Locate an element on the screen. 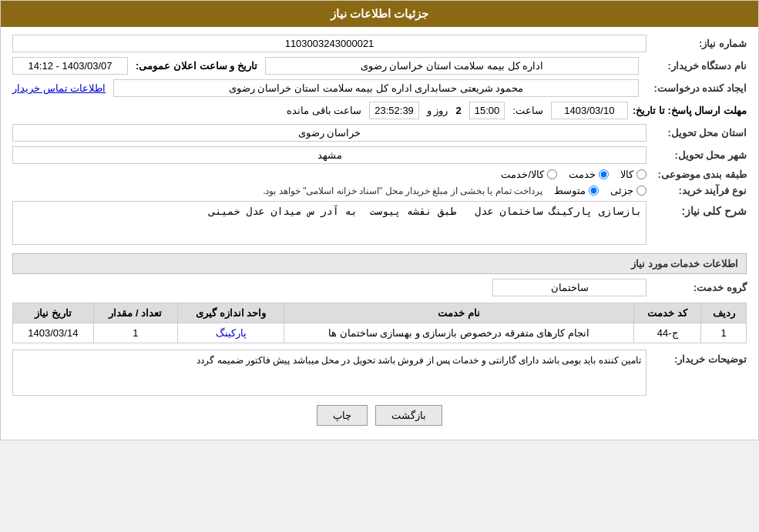 This screenshot has width=759, height=532. cell-unit: پارکینگ is located at coordinates (231, 333).